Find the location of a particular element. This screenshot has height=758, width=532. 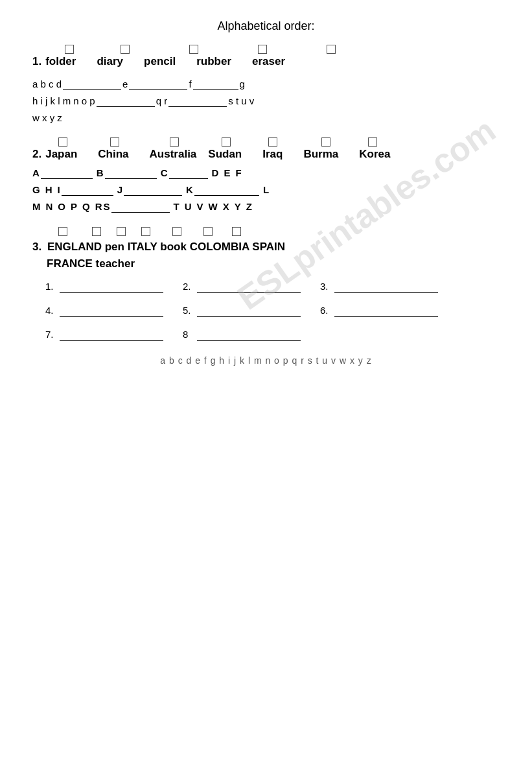

cap-X: X is located at coordinates (226, 206).